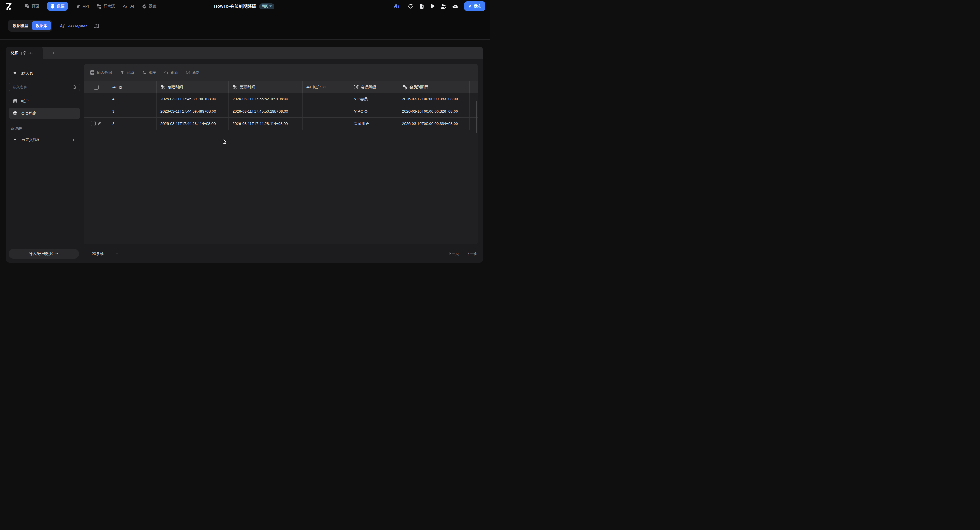  Describe the element at coordinates (463, 254) in the screenshot. I see `pagination: 上一页 下一页` at that location.